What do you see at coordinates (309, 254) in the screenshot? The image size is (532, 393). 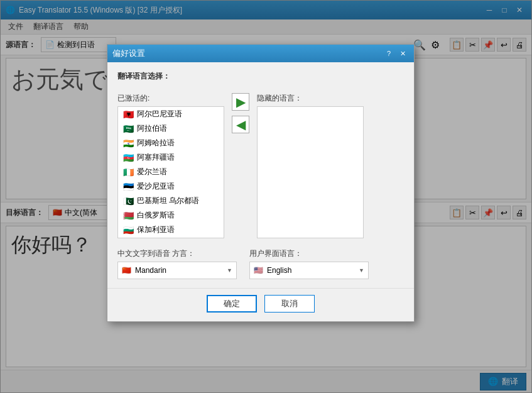 I see `ui-lang-label: 用户界面语言：` at bounding box center [309, 254].